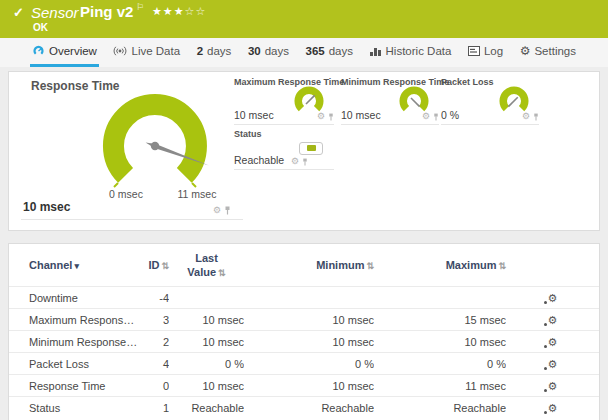  I want to click on table-row: Response Time 0 10 msec 10 msec 11 msec …, so click(304, 386).